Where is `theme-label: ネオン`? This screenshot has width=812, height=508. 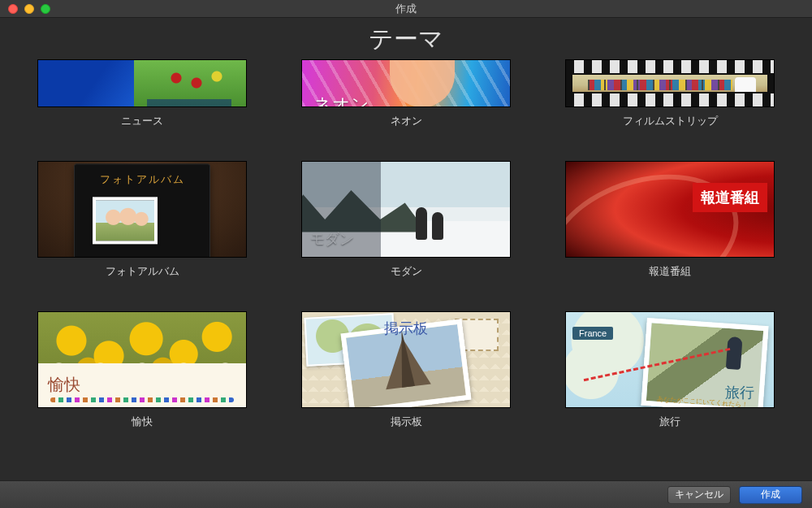 theme-label: ネオン is located at coordinates (406, 121).